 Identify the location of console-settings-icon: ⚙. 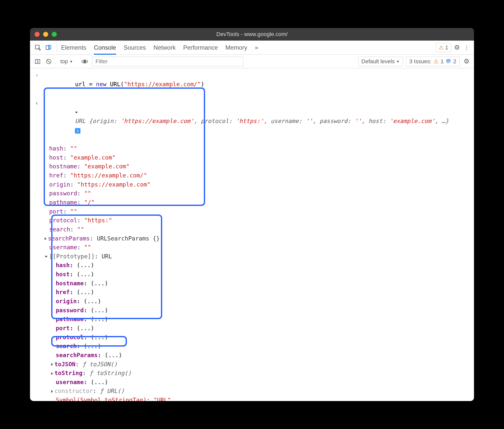
(467, 62).